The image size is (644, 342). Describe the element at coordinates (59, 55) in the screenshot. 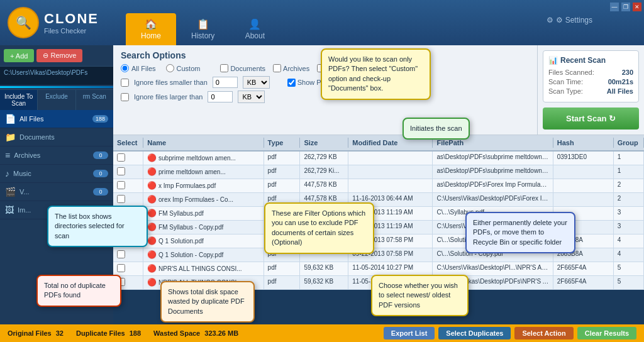

I see `remove-button: ⊖ Remove` at that location.